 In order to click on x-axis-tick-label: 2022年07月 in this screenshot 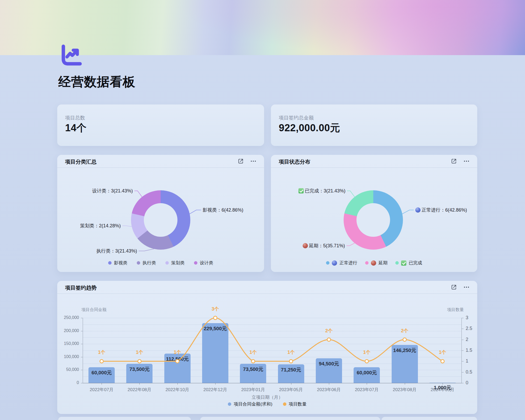, I will do `click(102, 390)`.